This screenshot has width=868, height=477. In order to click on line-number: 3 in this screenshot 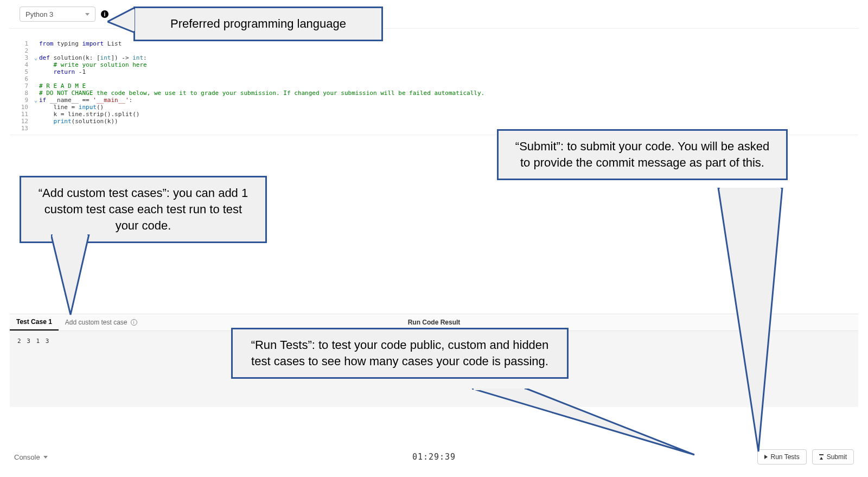, I will do `click(26, 58)`.